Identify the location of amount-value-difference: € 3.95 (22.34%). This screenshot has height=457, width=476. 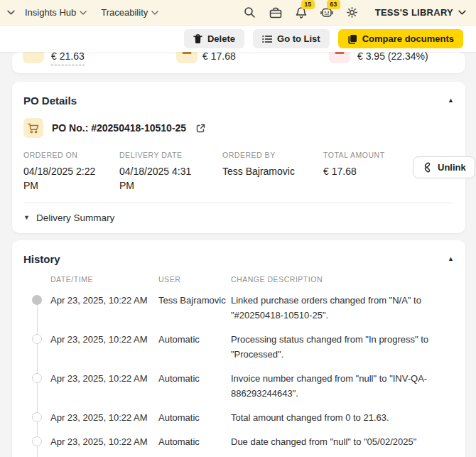
(393, 57).